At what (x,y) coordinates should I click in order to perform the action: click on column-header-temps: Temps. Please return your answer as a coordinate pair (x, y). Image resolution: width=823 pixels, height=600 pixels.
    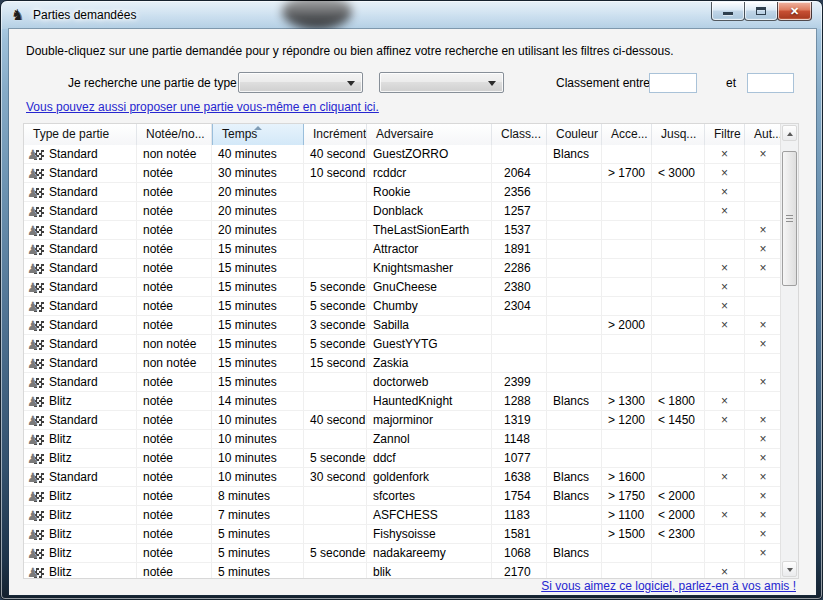
    Looking at the image, I should click on (258, 134).